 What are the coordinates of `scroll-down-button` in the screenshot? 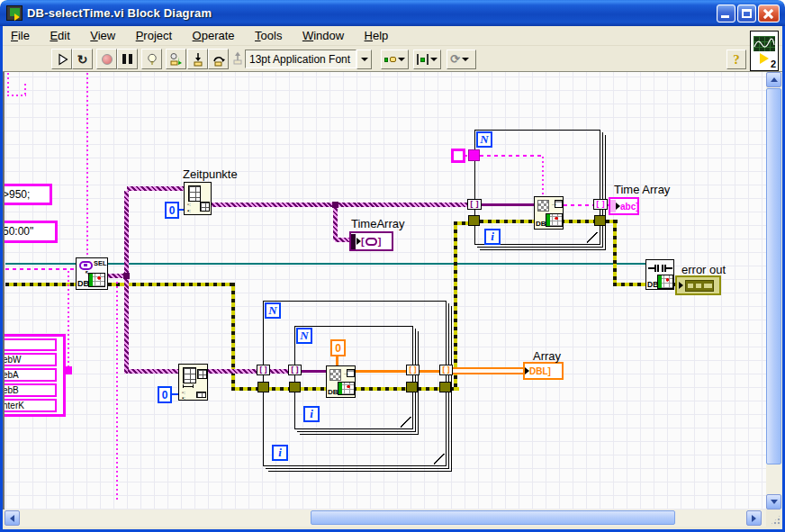 It's located at (774, 502).